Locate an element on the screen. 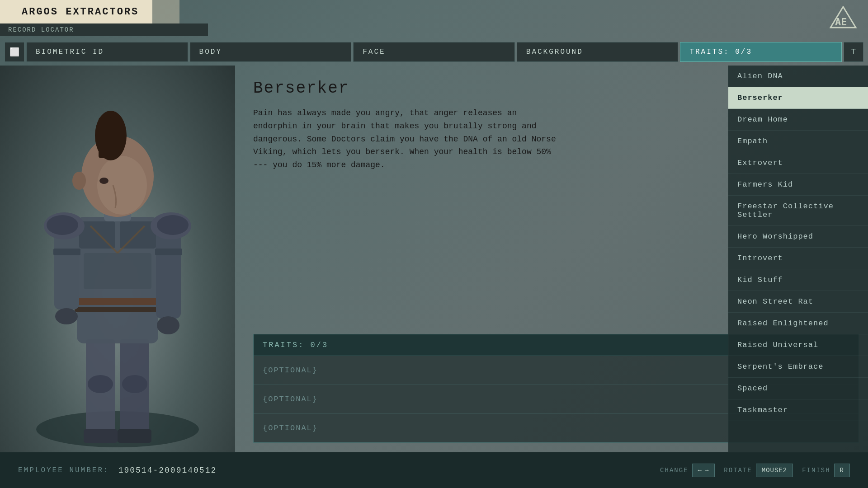  title-indicator is located at coordinates (4, 12).